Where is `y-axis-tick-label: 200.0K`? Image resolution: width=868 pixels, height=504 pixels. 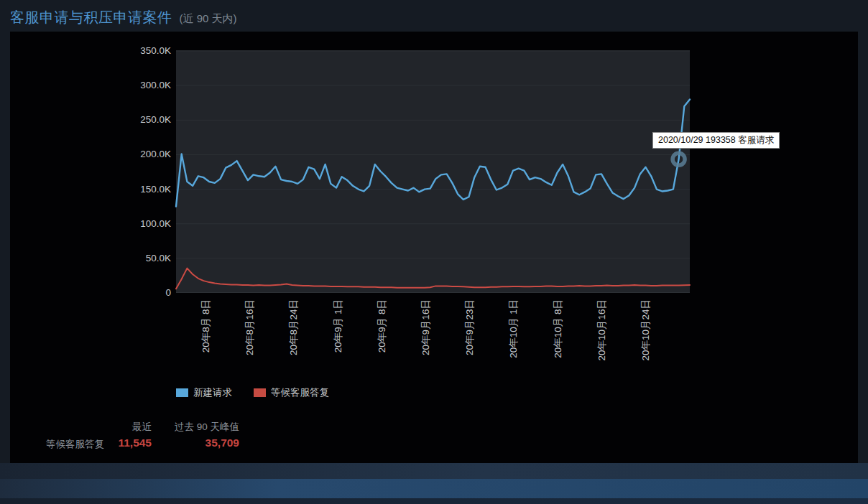 y-axis-tick-label: 200.0K is located at coordinates (145, 154).